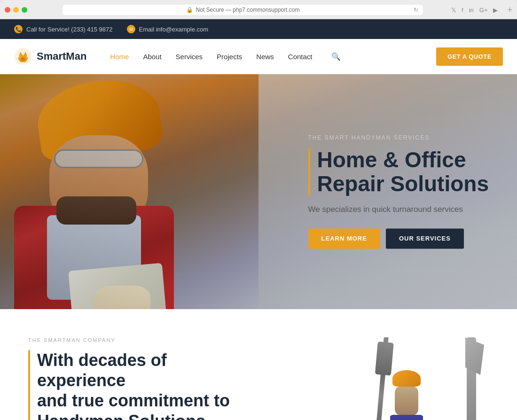 This screenshot has width=517, height=420. What do you see at coordinates (407, 417) in the screenshot?
I see `worker-uniform` at bounding box center [407, 417].